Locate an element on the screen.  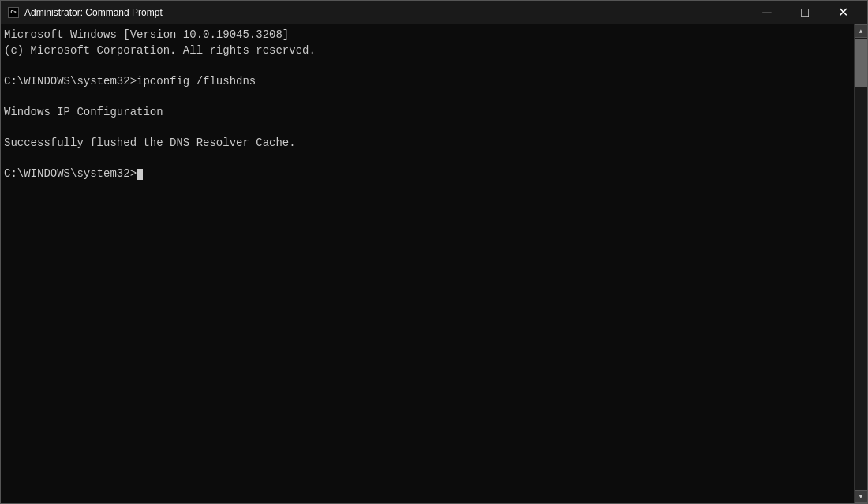
cmd-app-icon is located at coordinates (13, 13).